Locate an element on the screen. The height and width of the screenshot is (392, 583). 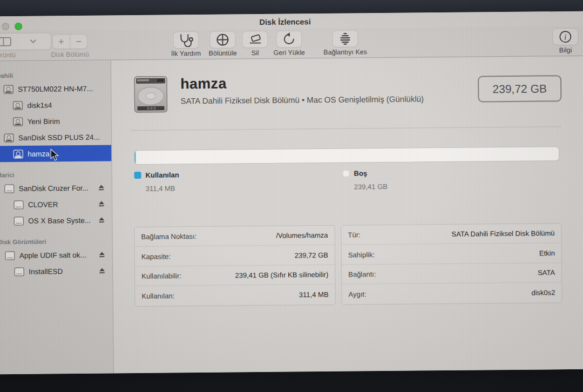
restore-label: Geri Yükle is located at coordinates (289, 53).